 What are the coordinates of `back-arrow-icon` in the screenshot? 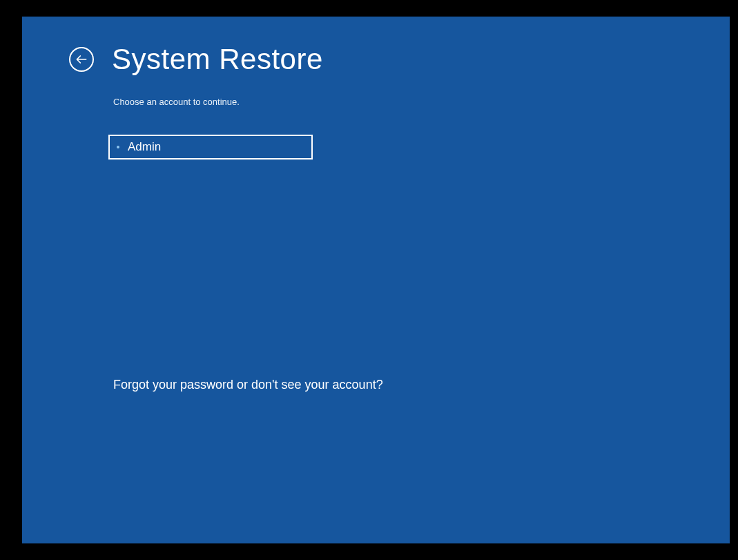 It's located at (81, 59).